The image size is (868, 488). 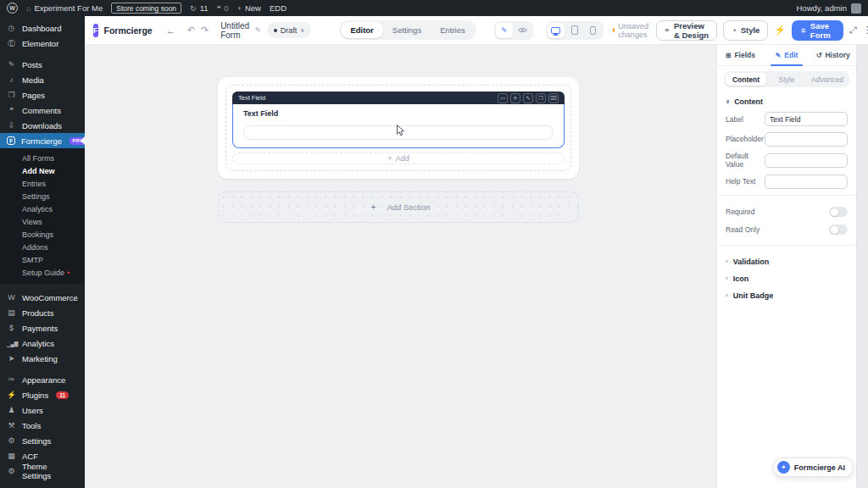 What do you see at coordinates (853, 30) in the screenshot?
I see `fullscreen-icon: ⤢` at bounding box center [853, 30].